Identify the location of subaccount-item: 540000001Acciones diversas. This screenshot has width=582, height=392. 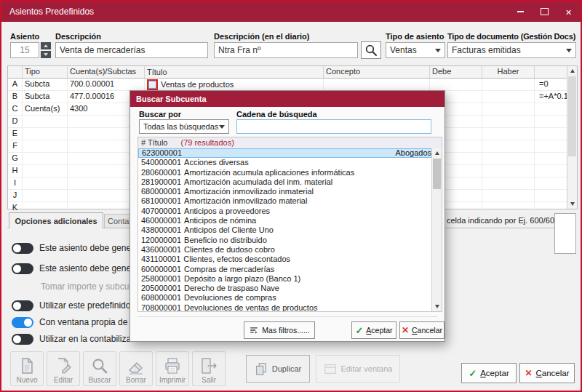
(285, 163).